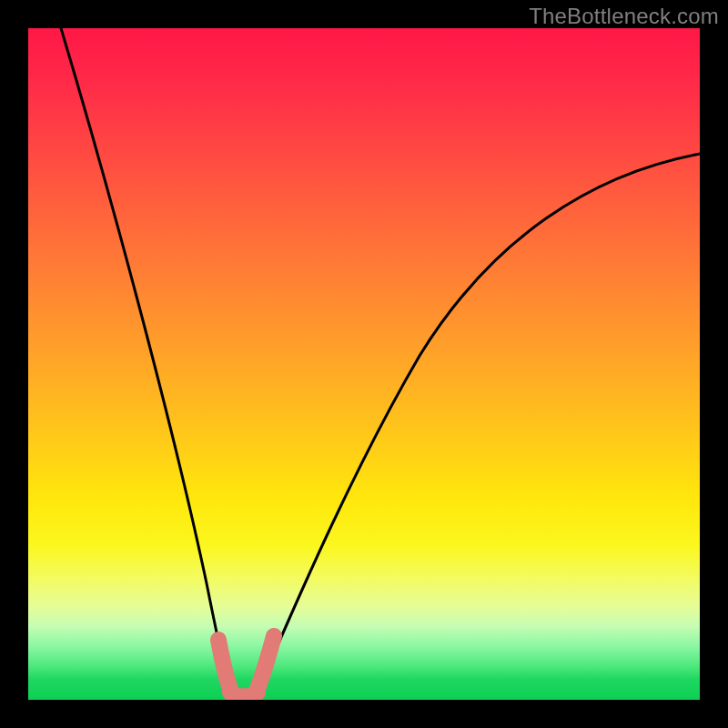 The width and height of the screenshot is (728, 728). I want to click on highlight-min, so click(246, 666).